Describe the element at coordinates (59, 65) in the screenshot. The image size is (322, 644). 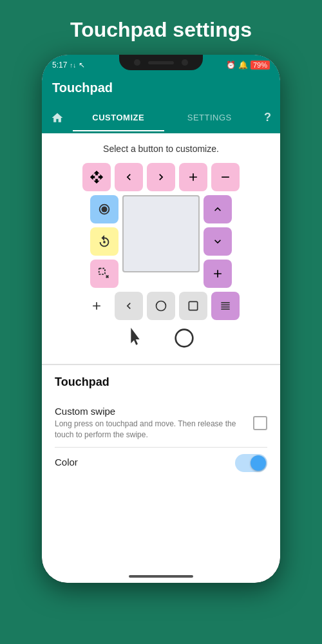
I see `time-display: 5:17` at that location.